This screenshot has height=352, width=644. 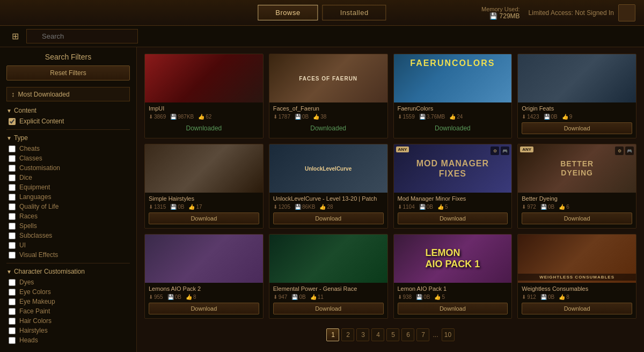 I want to click on page-1-btn: 1, so click(x=333, y=335).